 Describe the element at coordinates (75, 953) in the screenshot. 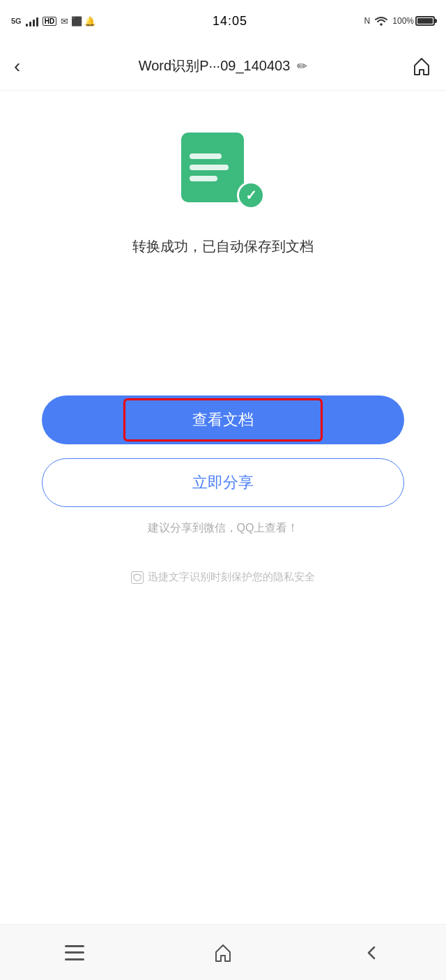

I see `menu-nav-item` at that location.